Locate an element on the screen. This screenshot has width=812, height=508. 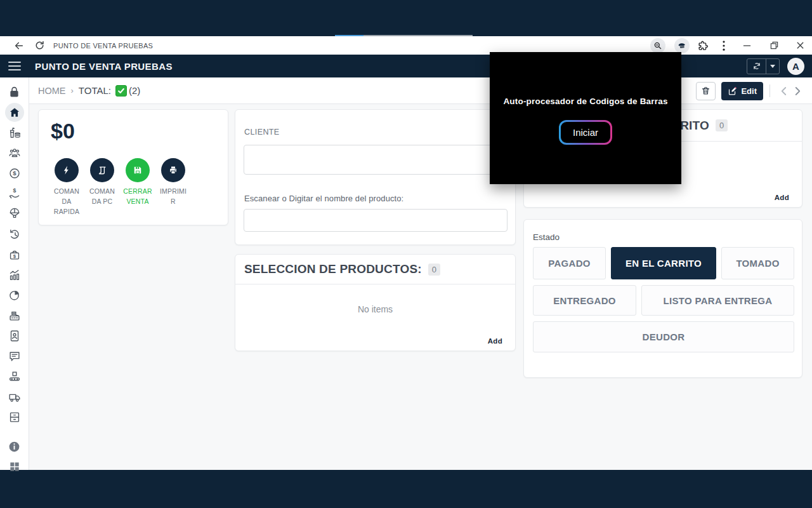
avatar: A is located at coordinates (796, 66).